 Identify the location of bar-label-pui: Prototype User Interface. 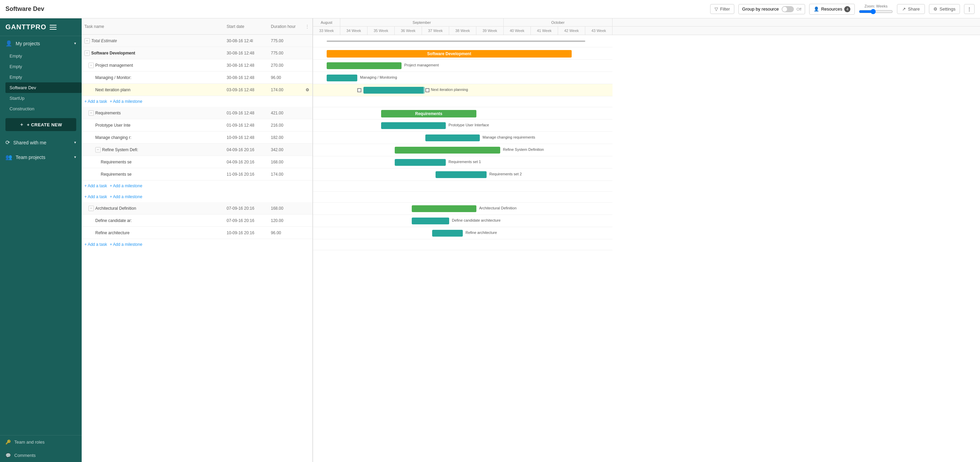
(469, 125).